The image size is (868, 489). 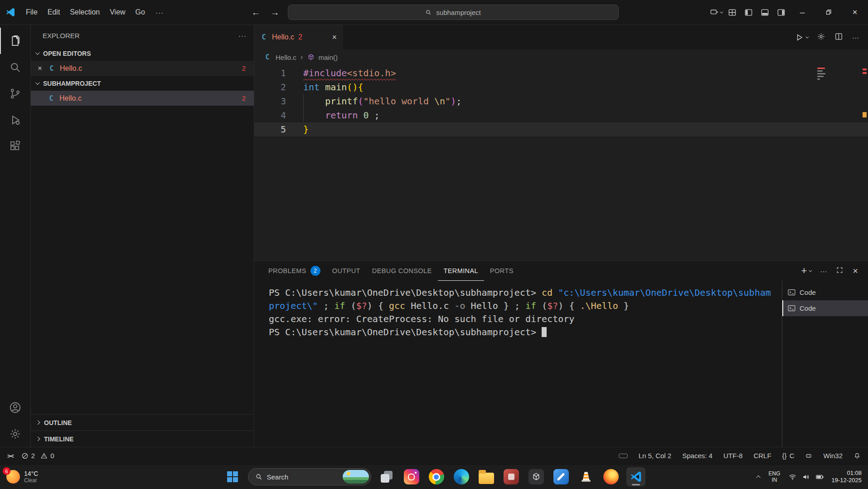 I want to click on remote-indicator-icon: ><, so click(x=10, y=456).